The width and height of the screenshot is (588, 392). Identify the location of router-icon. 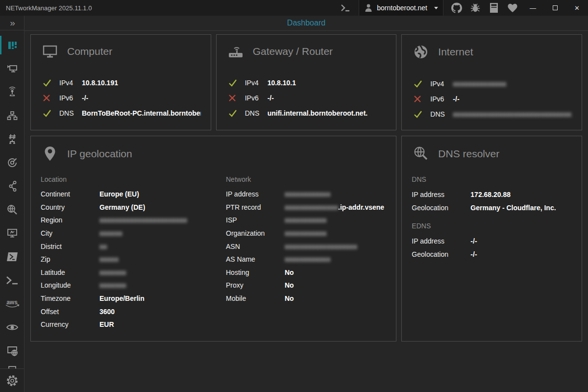
(236, 51).